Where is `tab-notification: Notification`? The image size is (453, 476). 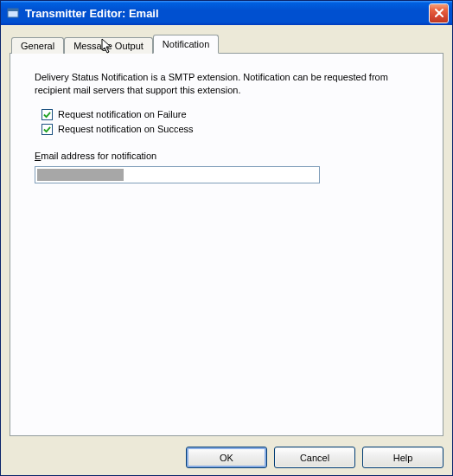
tab-notification: Notification is located at coordinates (186, 44).